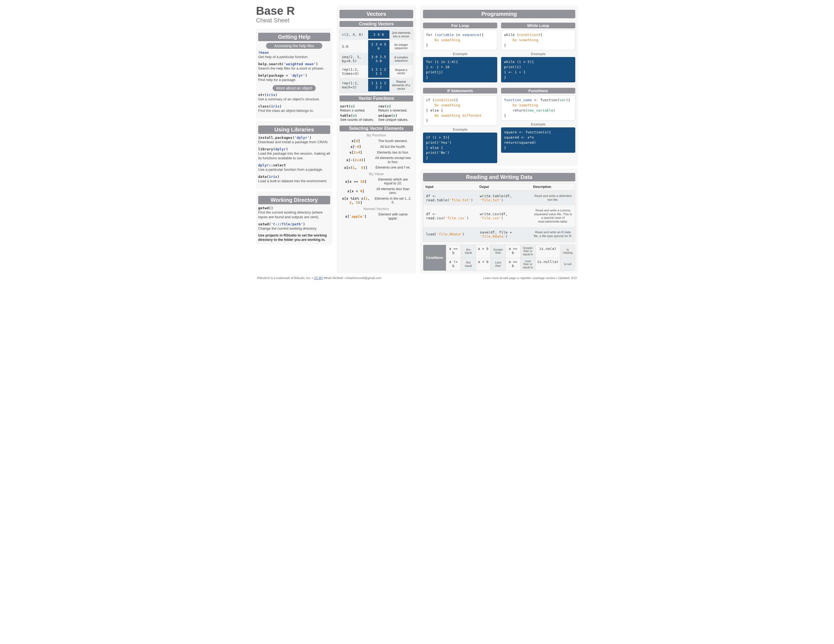  Describe the element at coordinates (294, 21) in the screenshot. I see `subtitle: Cheat Sheet` at that location.